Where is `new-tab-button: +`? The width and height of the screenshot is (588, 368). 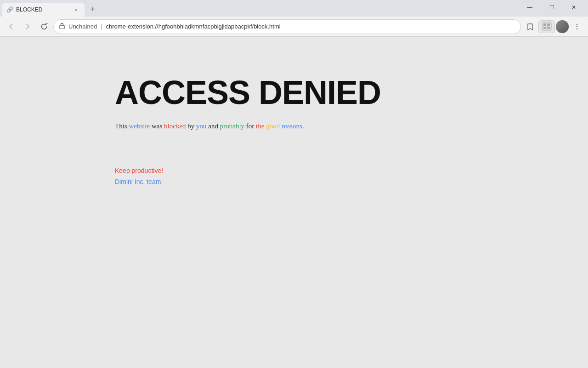 new-tab-button: + is located at coordinates (93, 9).